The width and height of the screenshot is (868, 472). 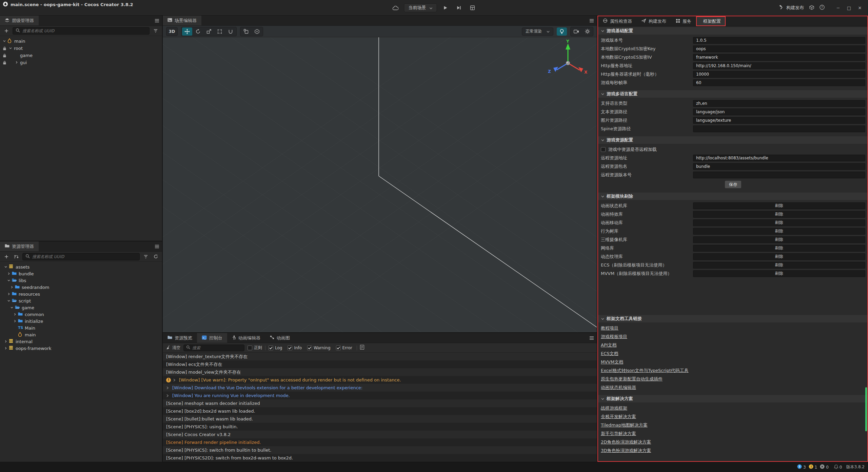 I want to click on console-search-input, so click(x=213, y=348).